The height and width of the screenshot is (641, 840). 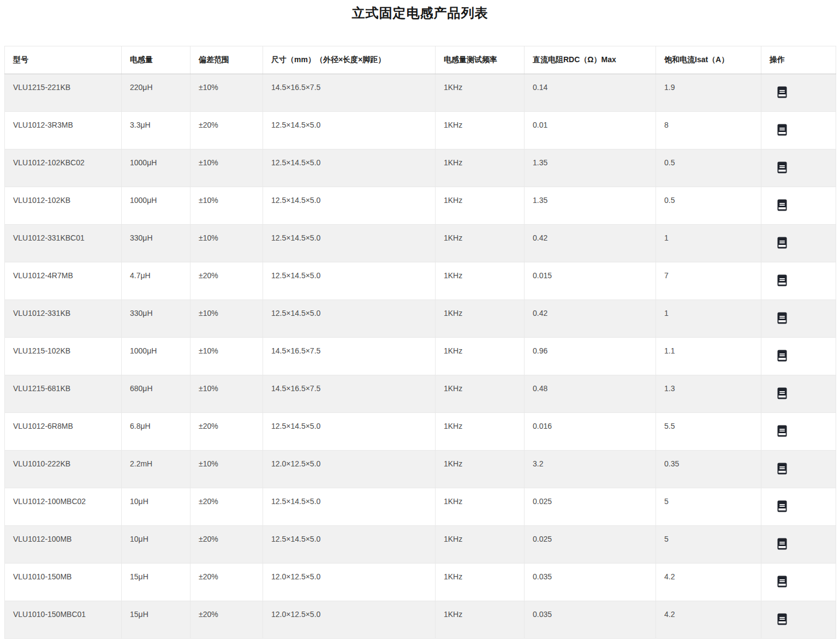 What do you see at coordinates (420, 357) in the screenshot?
I see `table-row: VLU1215-102KB 1000μH ±10% 14.5×16.5×7.5 …` at bounding box center [420, 357].